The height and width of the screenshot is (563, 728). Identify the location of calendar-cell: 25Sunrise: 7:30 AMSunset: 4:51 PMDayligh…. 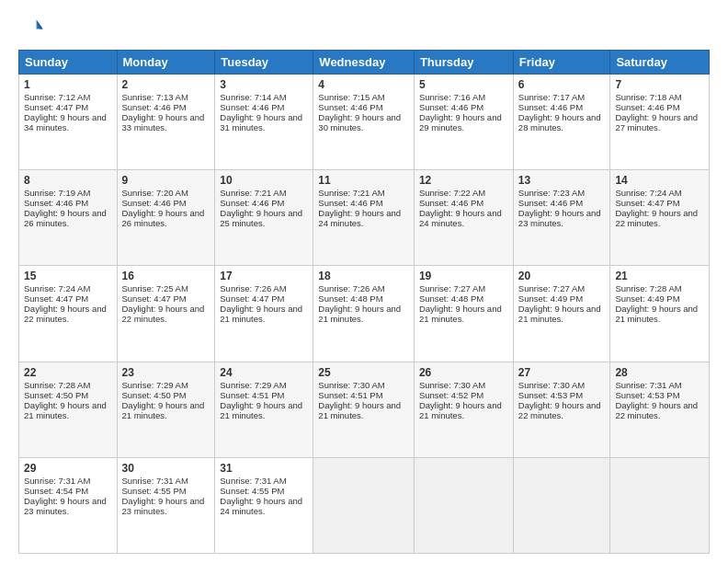
(364, 409).